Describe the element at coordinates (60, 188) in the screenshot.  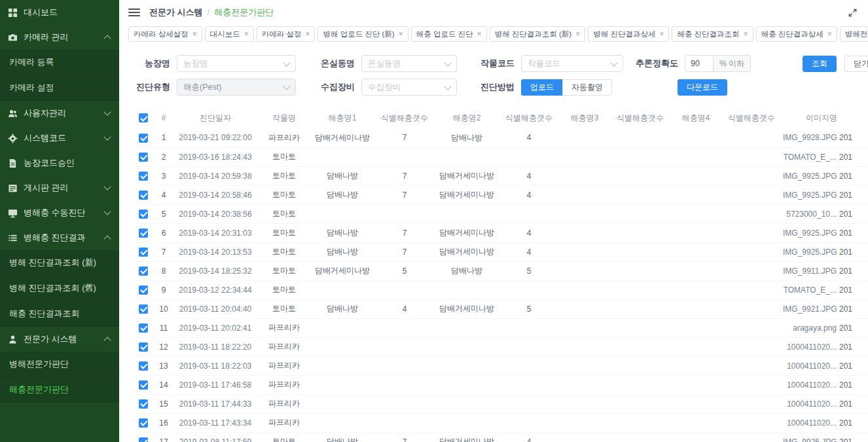
I see `sidebar-item: 게시판 관리` at that location.